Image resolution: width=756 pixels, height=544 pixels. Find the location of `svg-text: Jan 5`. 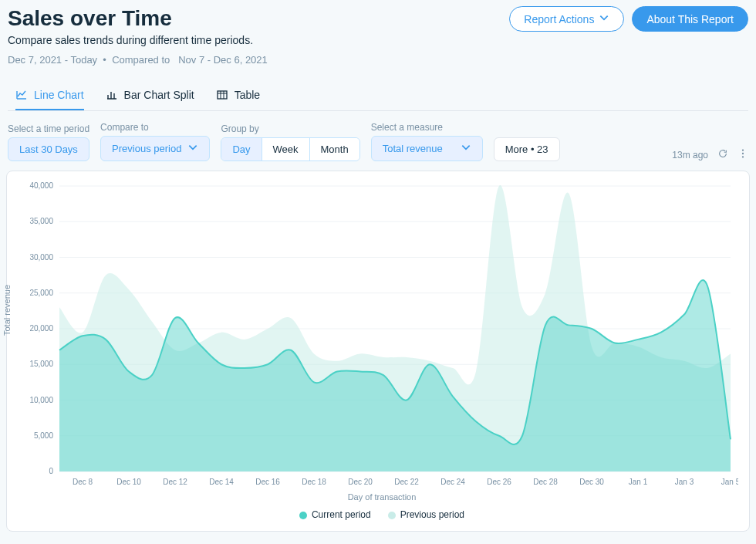

svg-text: Jan 5 is located at coordinates (730, 481).